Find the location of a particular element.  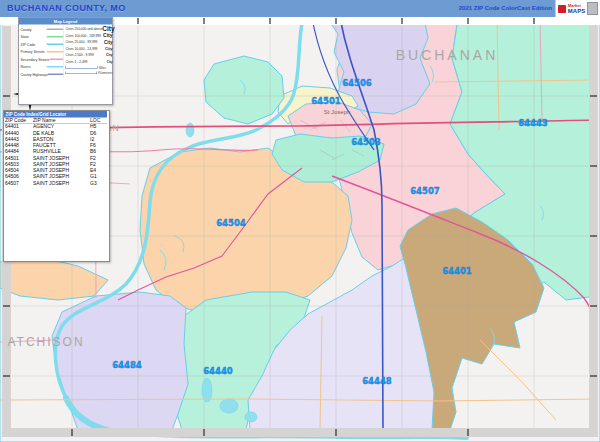

city-label: St Joseph is located at coordinates (338, 112).